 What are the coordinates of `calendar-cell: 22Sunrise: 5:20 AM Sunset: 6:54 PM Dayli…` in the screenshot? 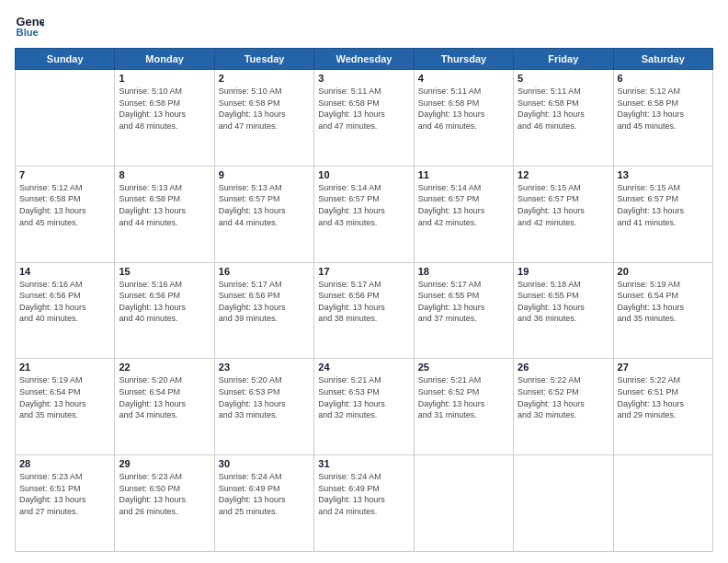 It's located at (165, 407).